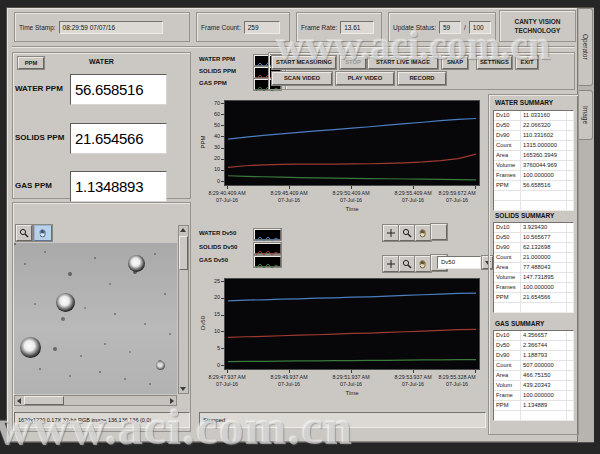  Describe the element at coordinates (183, 389) in the screenshot. I see `scroll-down-arrow-icon` at that location.